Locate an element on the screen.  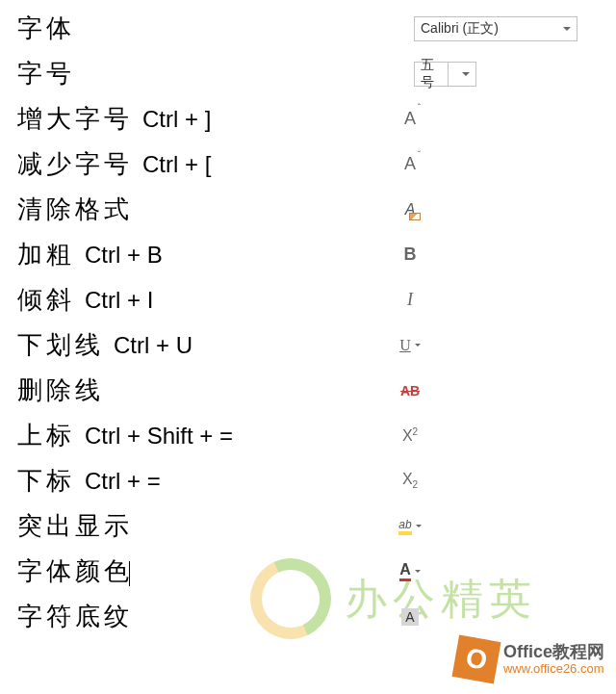
badge-title: Office教程网 is located at coordinates (554, 653).